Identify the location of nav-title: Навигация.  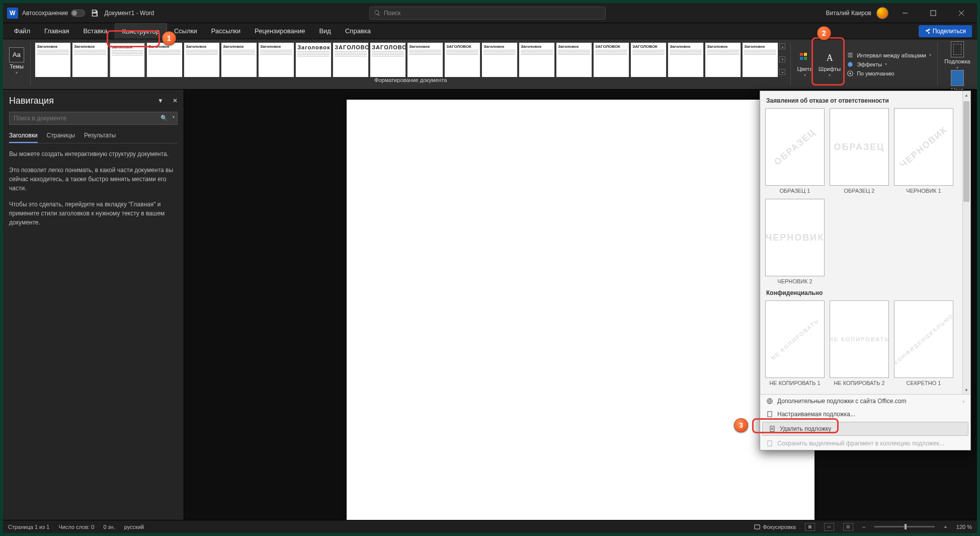
(31, 101).